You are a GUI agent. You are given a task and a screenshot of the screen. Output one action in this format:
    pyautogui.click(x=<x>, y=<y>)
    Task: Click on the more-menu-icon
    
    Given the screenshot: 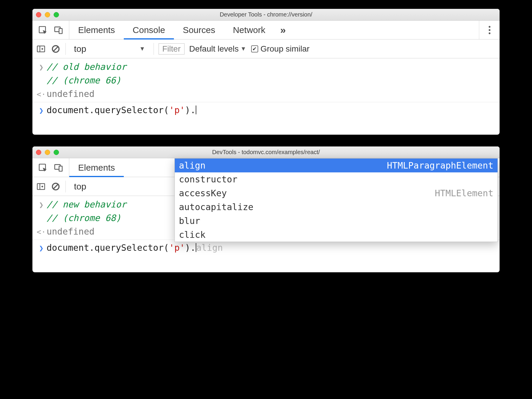 What is the action you would take?
    pyautogui.click(x=489, y=30)
    